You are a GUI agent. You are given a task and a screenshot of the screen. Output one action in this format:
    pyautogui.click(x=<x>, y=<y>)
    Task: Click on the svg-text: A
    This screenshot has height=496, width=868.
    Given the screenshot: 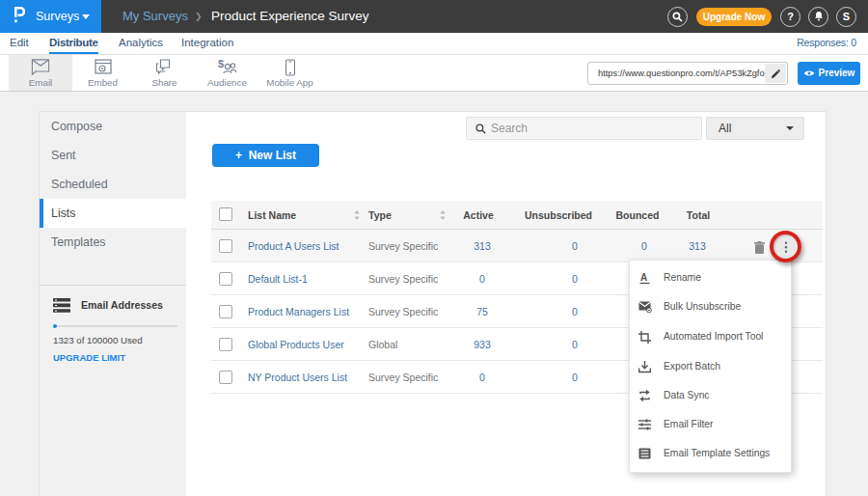 What is the action you would take?
    pyautogui.click(x=644, y=278)
    